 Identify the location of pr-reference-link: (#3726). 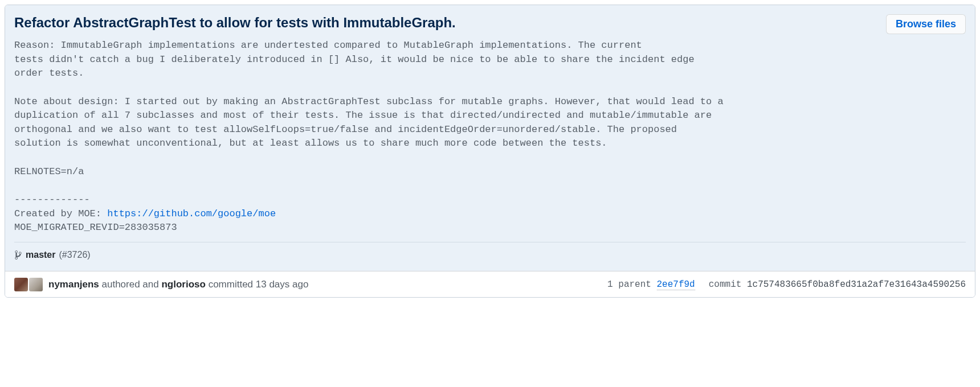
(74, 255).